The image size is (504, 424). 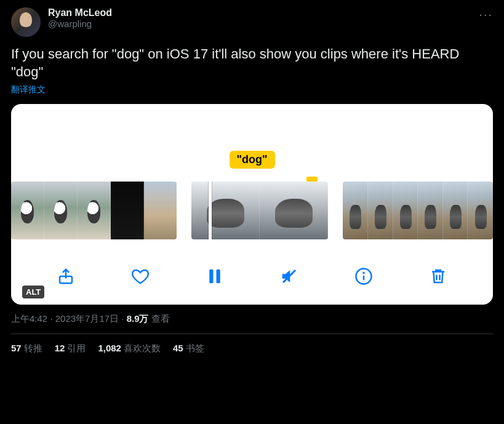 What do you see at coordinates (138, 319) in the screenshot?
I see `views-count: 8.9万` at bounding box center [138, 319].